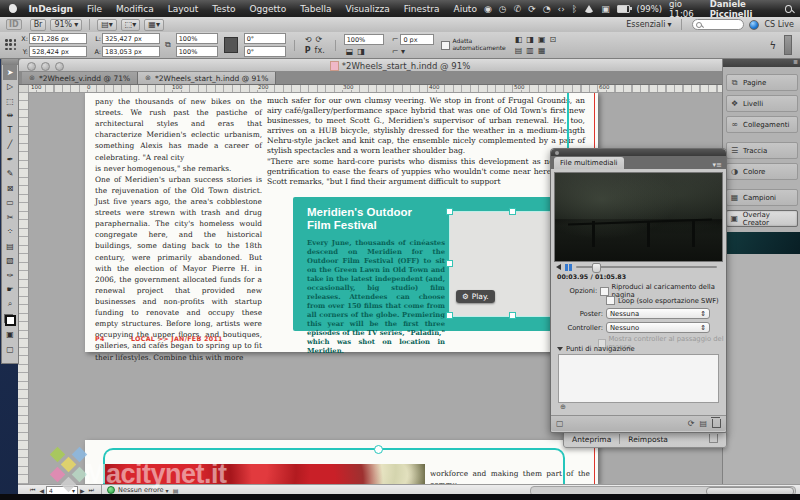 The height and width of the screenshot is (500, 800). What do you see at coordinates (547, 9) in the screenshot?
I see `timer-icon: ◔` at bounding box center [547, 9].